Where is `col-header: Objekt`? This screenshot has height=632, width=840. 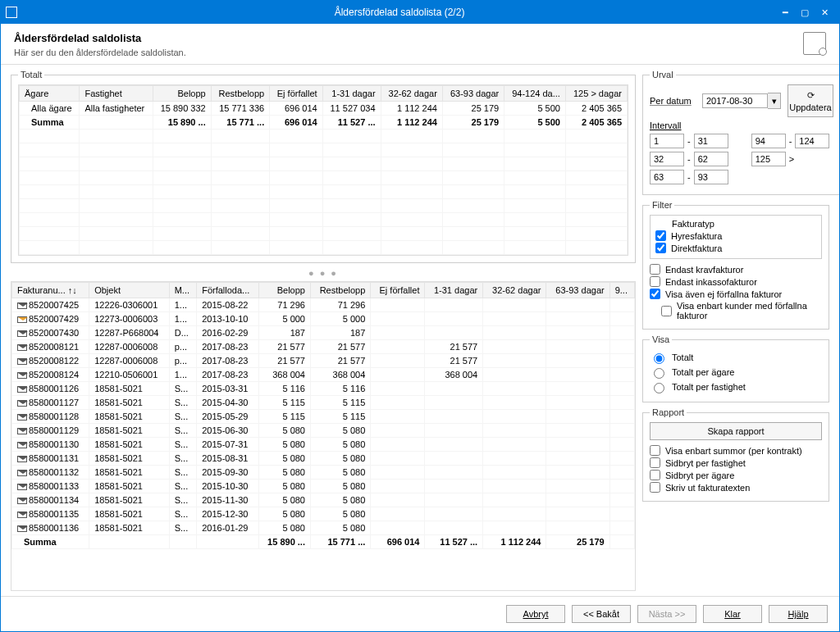 col-header: Objekt is located at coordinates (130, 290).